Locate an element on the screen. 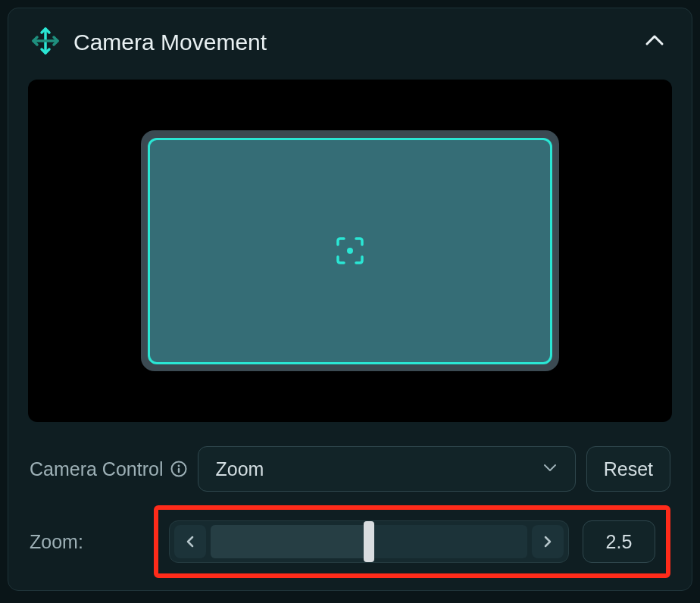 This screenshot has height=603, width=700. panel-title-wrap: Camera Movement is located at coordinates (148, 42).